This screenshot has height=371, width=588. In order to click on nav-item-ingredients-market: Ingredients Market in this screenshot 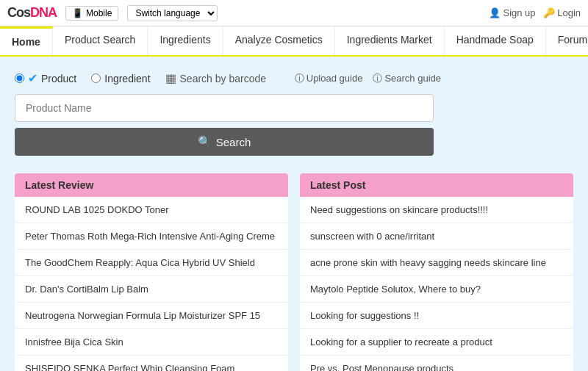, I will do `click(390, 41)`.